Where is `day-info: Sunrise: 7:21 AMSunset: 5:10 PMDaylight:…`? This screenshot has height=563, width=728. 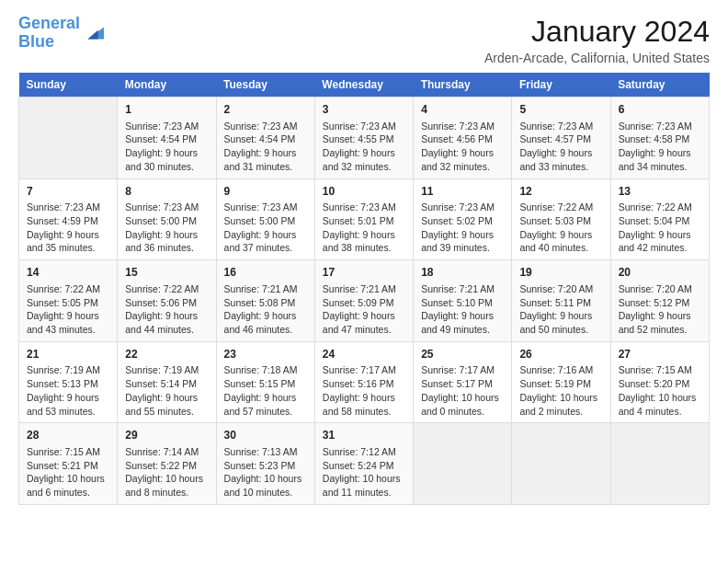 day-info: Sunrise: 7:21 AMSunset: 5:10 PMDaylight:… is located at coordinates (462, 309).